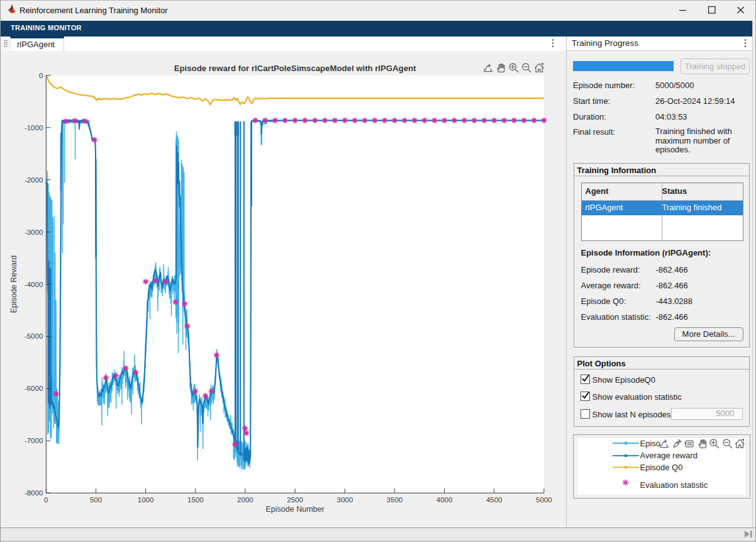  What do you see at coordinates (34, 128) in the screenshot?
I see `svg-text: -1000` at bounding box center [34, 128].